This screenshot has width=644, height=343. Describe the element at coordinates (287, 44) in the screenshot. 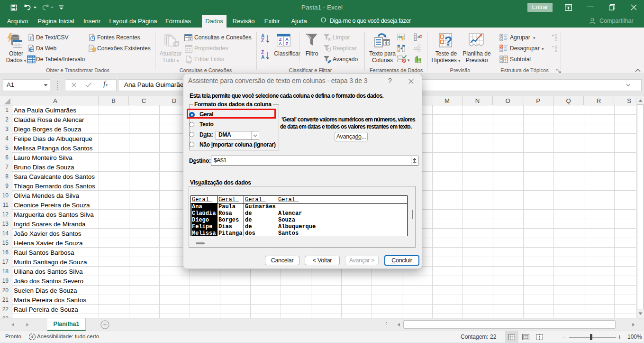

I see `svg-text: Z` at that location.